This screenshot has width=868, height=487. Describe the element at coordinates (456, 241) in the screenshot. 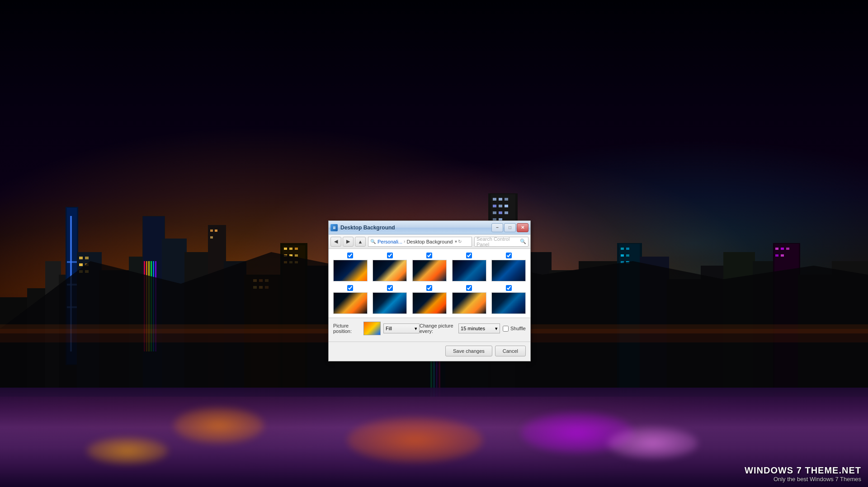

I see `refresh-dropdown-icon: ▾` at that location.